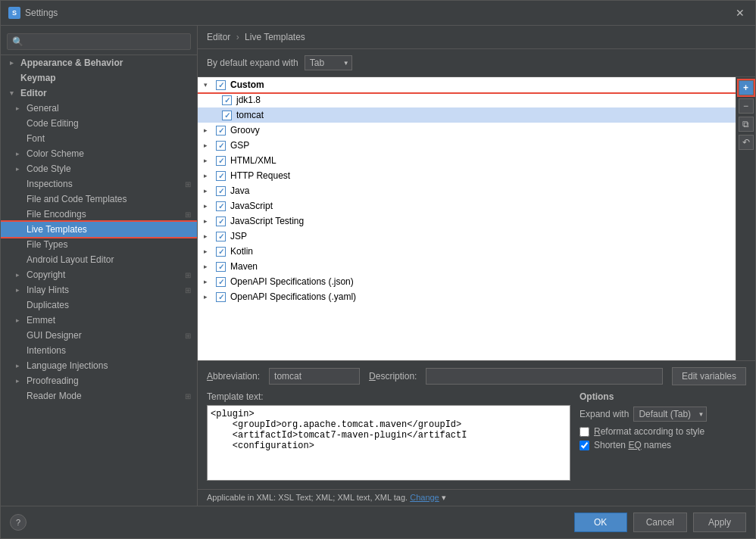  Describe the element at coordinates (746, 142) in the screenshot. I see `reset-button: ↶` at that location.